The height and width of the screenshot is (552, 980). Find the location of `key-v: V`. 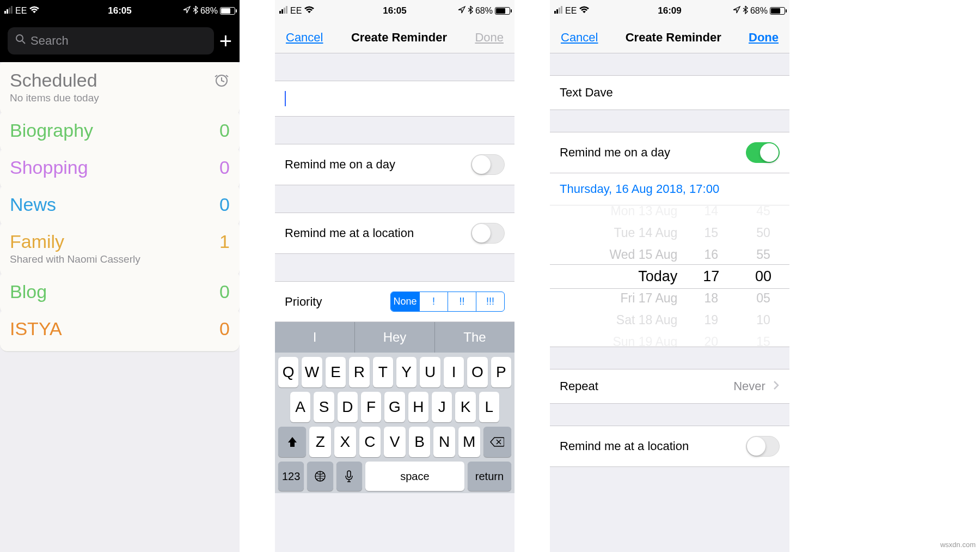

key-v: V is located at coordinates (395, 442).